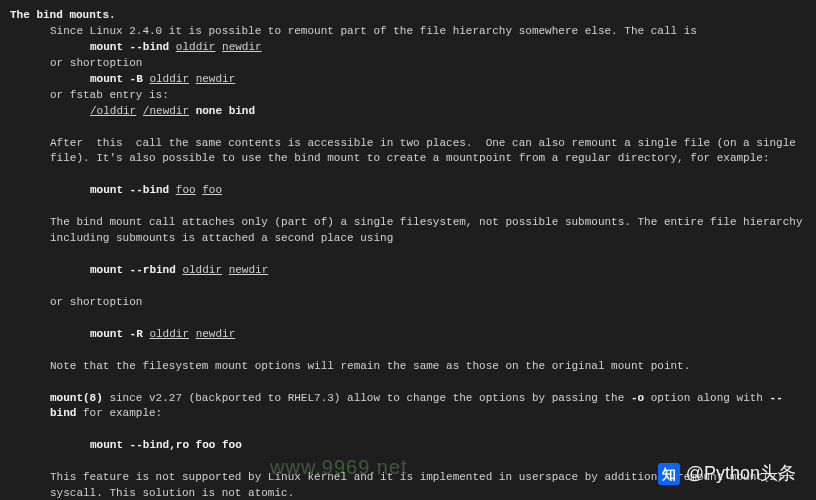 The image size is (816, 500). I want to click on watermark-author: 知@Python头条, so click(727, 473).